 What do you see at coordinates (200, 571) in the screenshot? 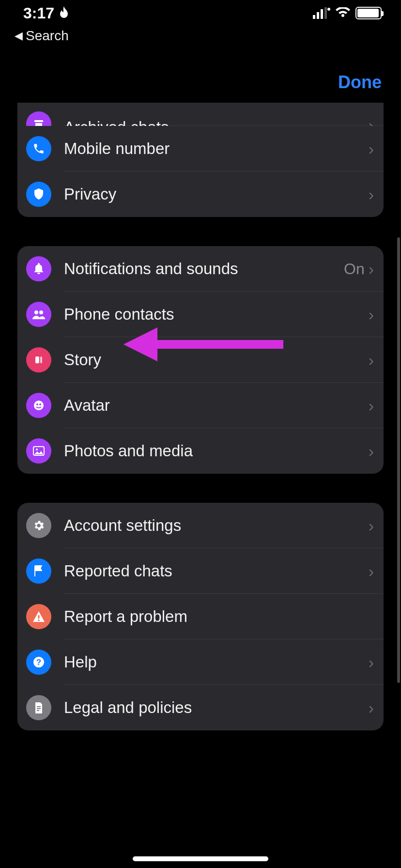
I see `row-reported-chats: Reported chats ›` at bounding box center [200, 571].